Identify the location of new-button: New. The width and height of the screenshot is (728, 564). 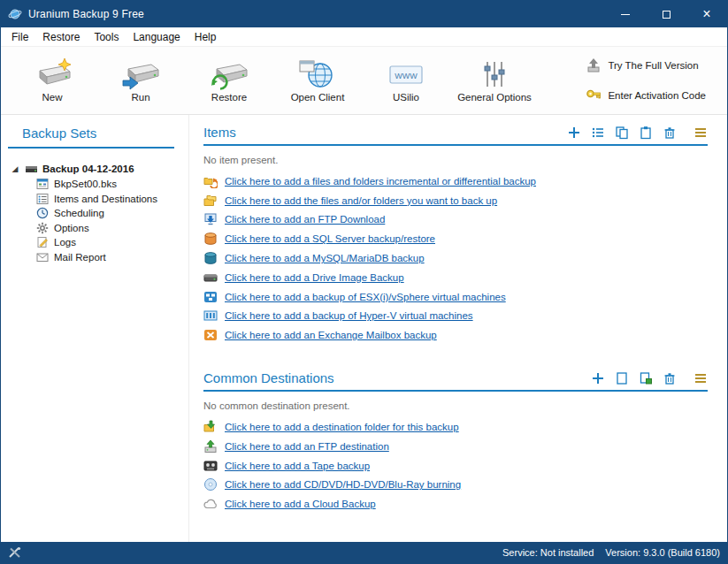
(52, 80).